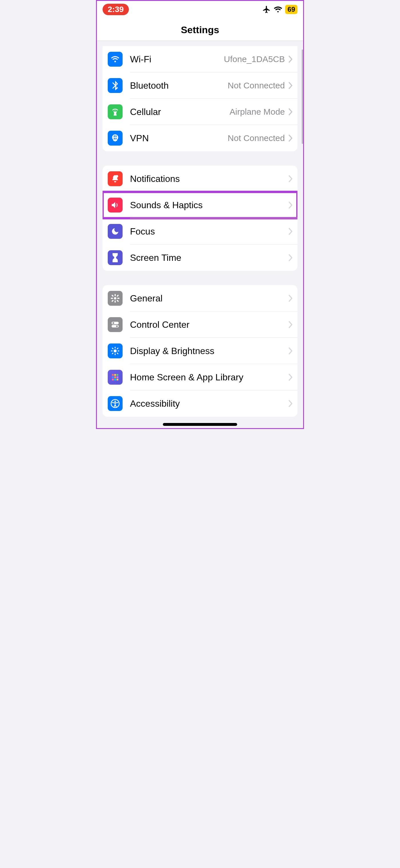 This screenshot has height=868, width=400. Describe the element at coordinates (179, 138) in the screenshot. I see `row-label: VPN` at that location.